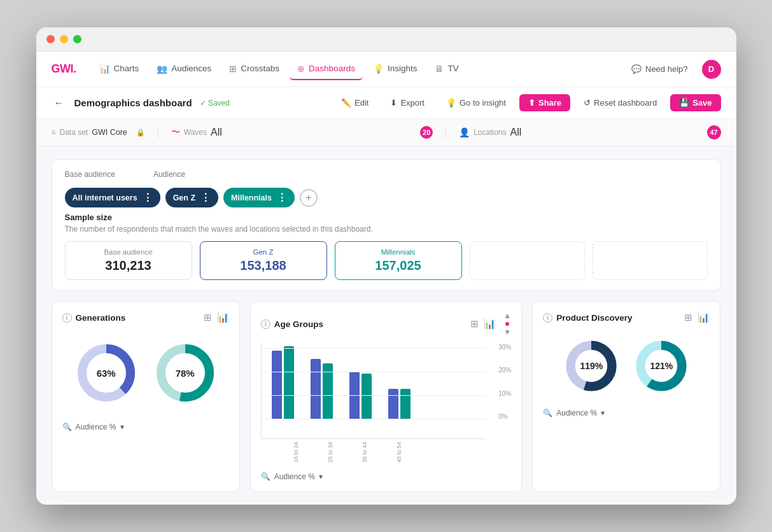 This screenshot has width=772, height=532. I want to click on dashboard-title: Demographics dashboard, so click(134, 103).